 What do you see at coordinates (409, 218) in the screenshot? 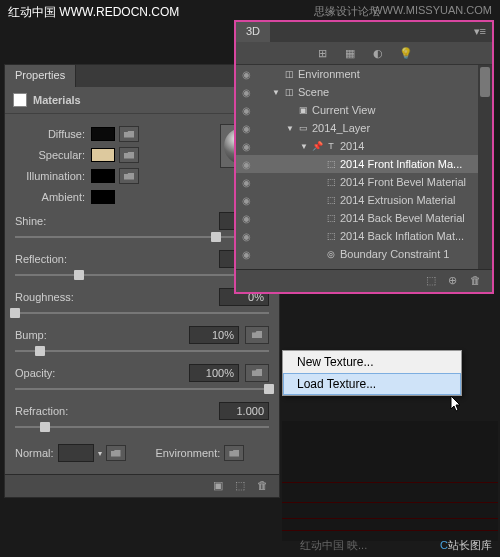
I see `tree-item-label: 2014 Back Bevel Material` at bounding box center [409, 218].